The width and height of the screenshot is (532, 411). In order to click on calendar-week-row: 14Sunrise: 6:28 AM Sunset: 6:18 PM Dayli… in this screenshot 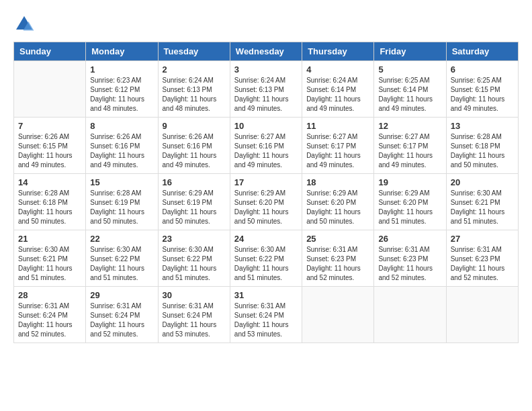, I will do `click(266, 202)`.